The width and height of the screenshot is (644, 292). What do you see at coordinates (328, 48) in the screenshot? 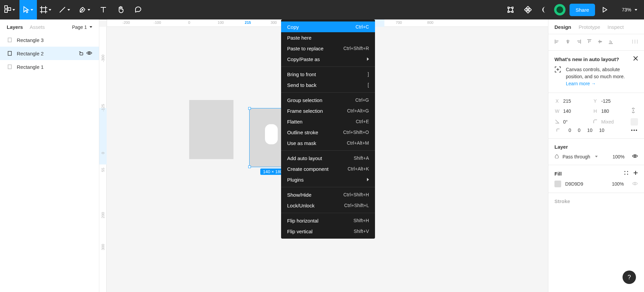
I see `ctx-paste-replace: Paste to replaceCtrl+Shift+R` at bounding box center [328, 48].